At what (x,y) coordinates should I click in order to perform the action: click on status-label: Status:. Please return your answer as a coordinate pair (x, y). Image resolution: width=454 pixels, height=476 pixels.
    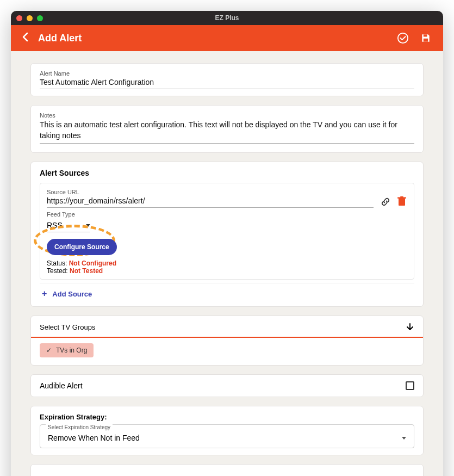
    Looking at the image, I should click on (57, 263).